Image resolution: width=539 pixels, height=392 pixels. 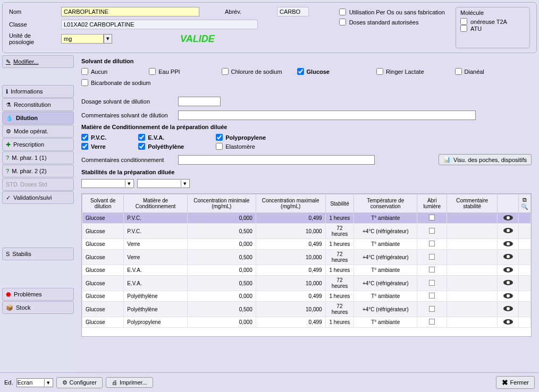 I want to click on table-row: Glucose P.V.C. 0,000 0,499 1 heures T° a…, so click(x=307, y=218).